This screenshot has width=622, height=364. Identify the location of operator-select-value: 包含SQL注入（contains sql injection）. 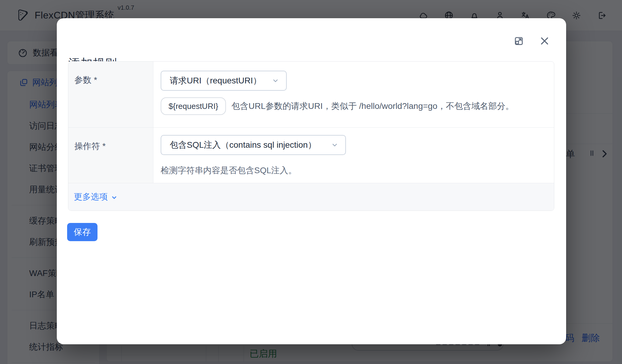
(239, 145).